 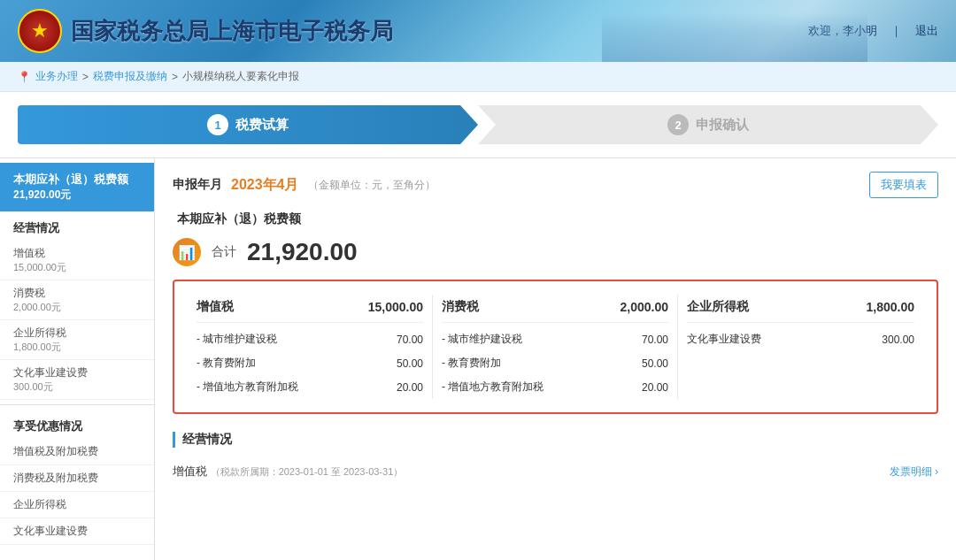 What do you see at coordinates (800, 340) in the screenshot?
I see `breakdown-culture-main: 文化事业建设费 300.00` at bounding box center [800, 340].